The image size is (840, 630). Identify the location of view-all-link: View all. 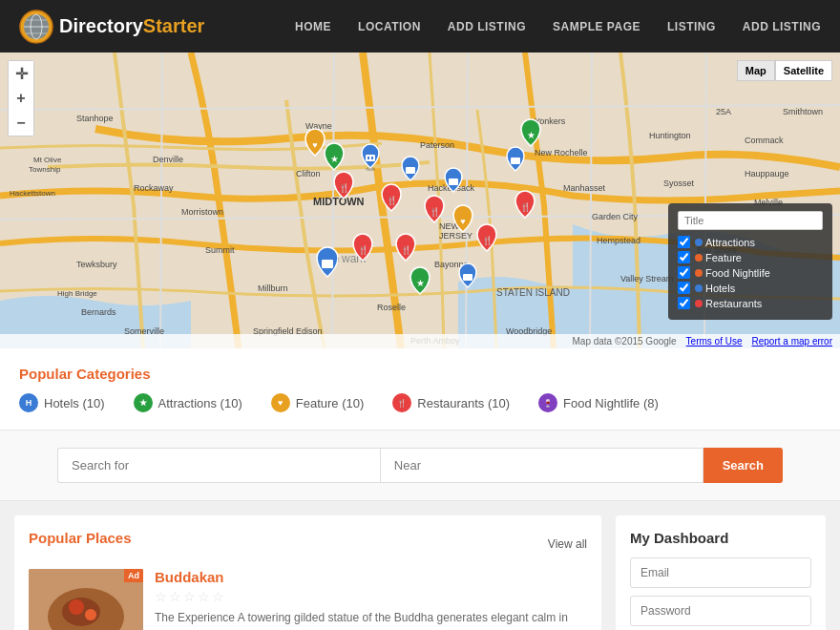
(567, 544).